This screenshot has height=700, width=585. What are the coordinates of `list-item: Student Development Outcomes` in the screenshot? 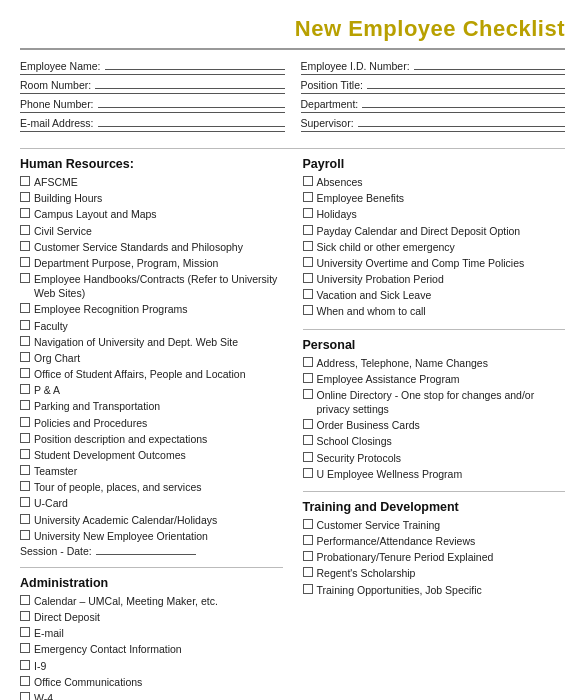 It's located at (152, 455).